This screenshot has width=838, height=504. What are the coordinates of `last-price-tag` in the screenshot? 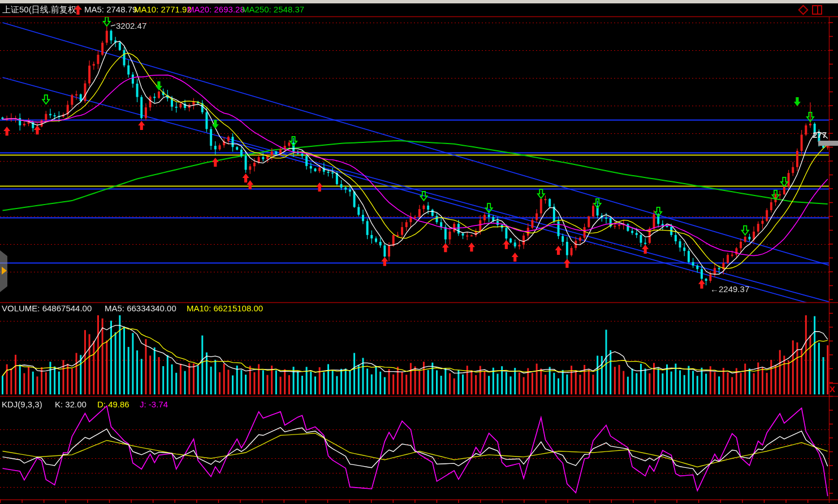 It's located at (828, 144).